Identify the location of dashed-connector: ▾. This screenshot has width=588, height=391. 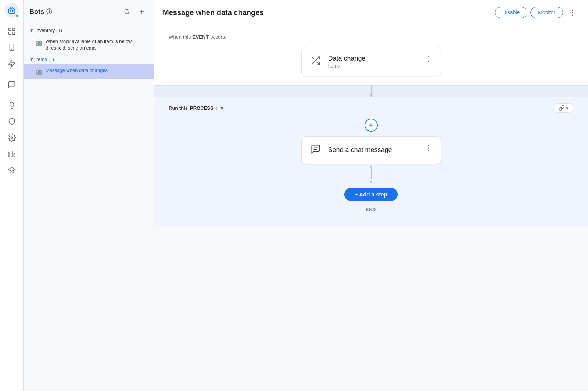
(371, 175).